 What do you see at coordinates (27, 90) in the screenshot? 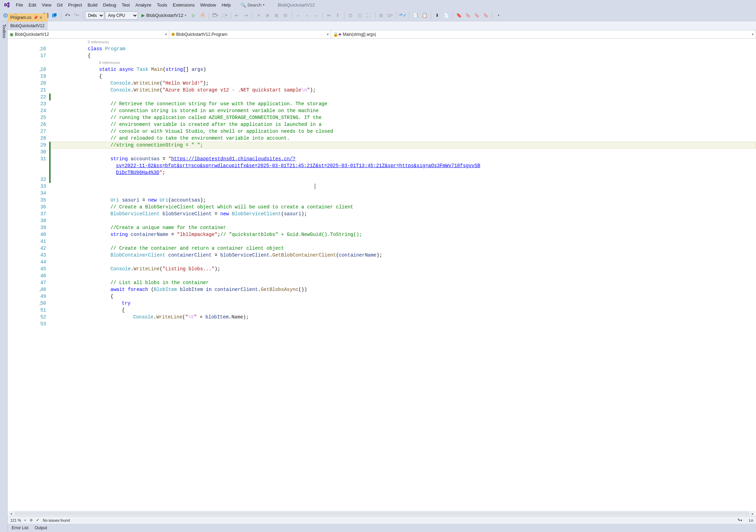
I see `line-number: 21` at bounding box center [27, 90].